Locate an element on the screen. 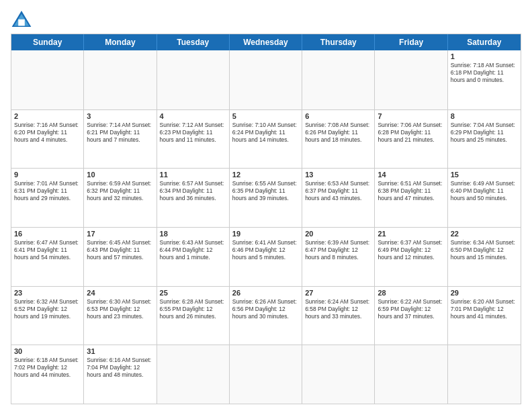 The image size is (532, 411). date-cell-16: 16Sunrise: 6:47 AM Sunset: 6:41 PM Dayli… is located at coordinates (48, 257).